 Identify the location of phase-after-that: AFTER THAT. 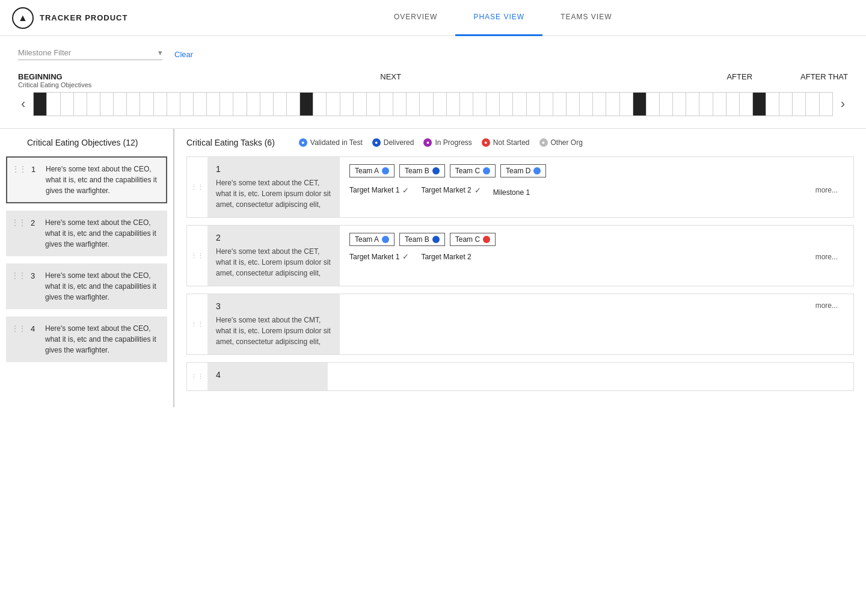
(824, 77).